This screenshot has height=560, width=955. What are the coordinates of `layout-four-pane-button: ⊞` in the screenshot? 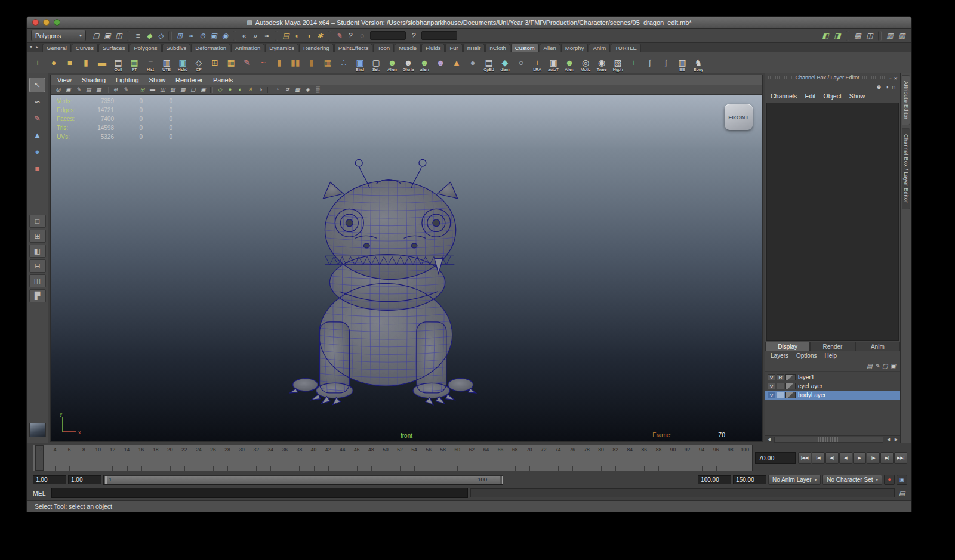 It's located at (38, 236).